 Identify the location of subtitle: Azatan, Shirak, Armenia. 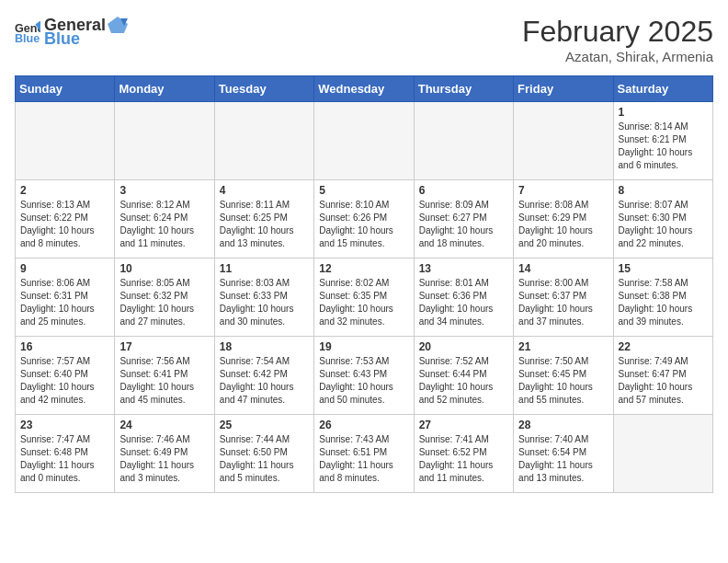
(618, 57).